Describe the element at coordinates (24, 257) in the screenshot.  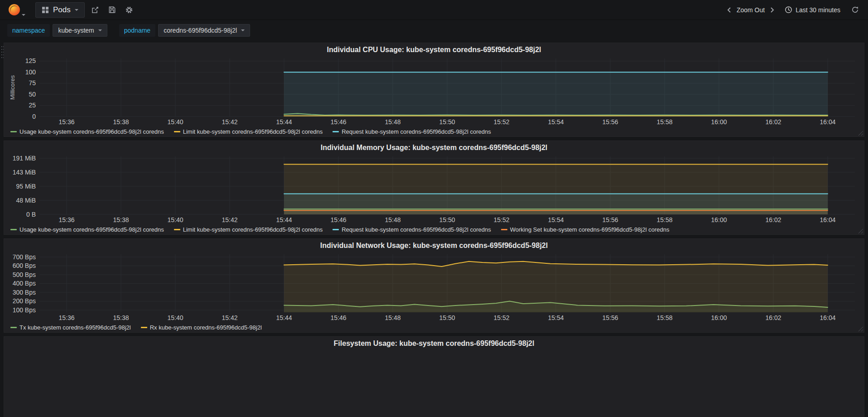
I see `svg-text: 700 Bps` at that location.